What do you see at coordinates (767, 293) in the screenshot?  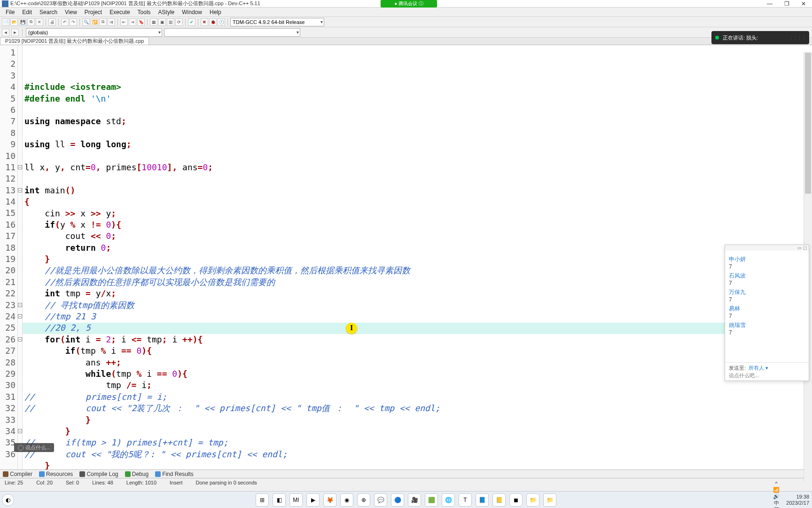 I see `chat-user: 万保九` at bounding box center [767, 293].